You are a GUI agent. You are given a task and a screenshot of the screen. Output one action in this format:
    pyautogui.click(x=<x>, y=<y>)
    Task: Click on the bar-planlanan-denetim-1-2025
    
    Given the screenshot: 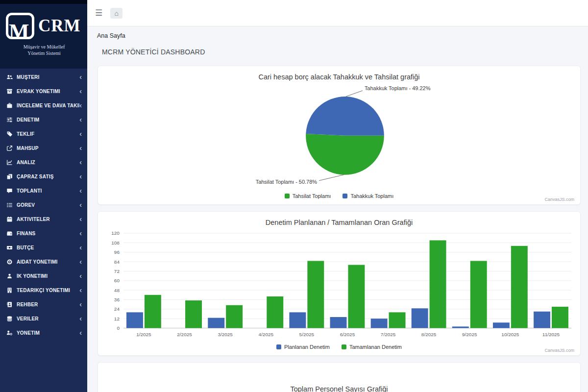 What is the action you would take?
    pyautogui.click(x=135, y=320)
    